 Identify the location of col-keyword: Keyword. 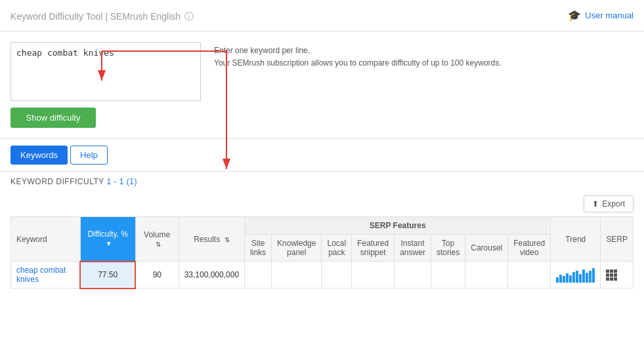
(46, 239).